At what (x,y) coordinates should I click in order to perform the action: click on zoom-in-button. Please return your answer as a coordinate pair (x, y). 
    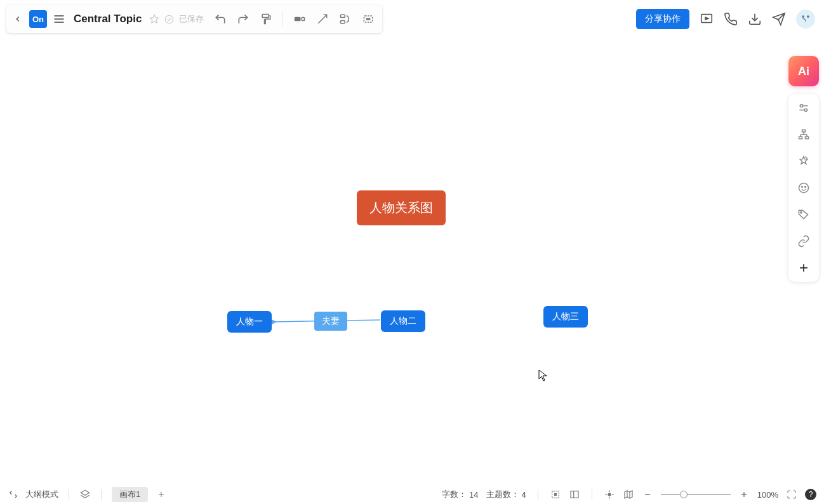
    Looking at the image, I should click on (744, 494).